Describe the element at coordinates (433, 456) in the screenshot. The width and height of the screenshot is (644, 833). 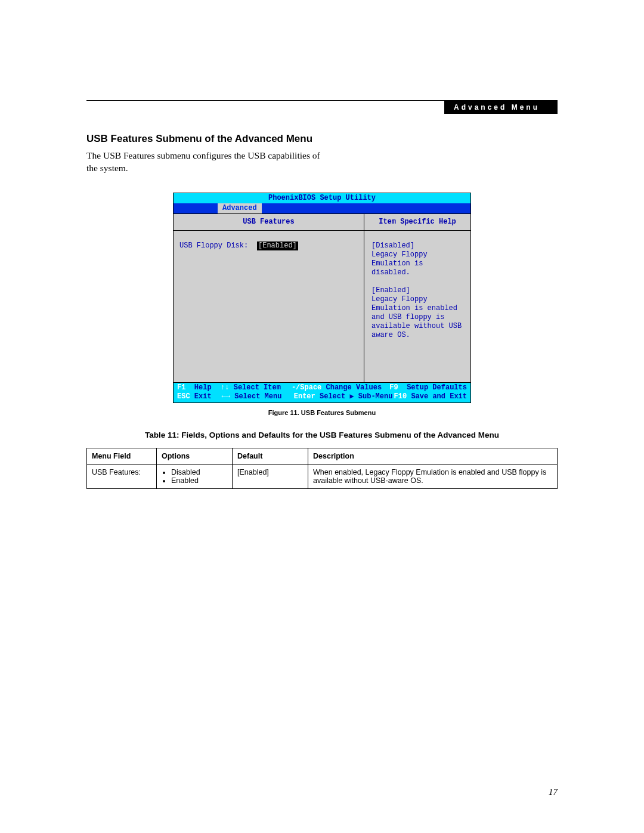
I see `th-description: Description` at that location.